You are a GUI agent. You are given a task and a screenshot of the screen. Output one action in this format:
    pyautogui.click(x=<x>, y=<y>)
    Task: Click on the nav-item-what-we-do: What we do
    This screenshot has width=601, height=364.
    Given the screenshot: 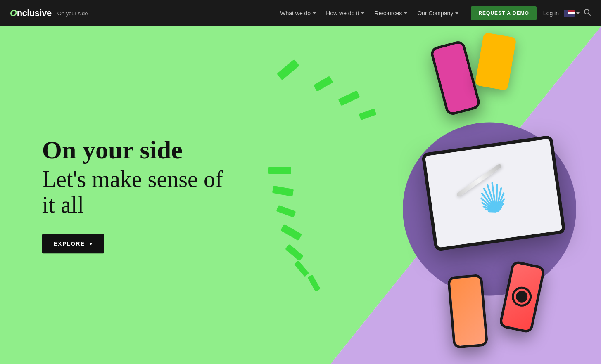 What is the action you would take?
    pyautogui.click(x=298, y=13)
    